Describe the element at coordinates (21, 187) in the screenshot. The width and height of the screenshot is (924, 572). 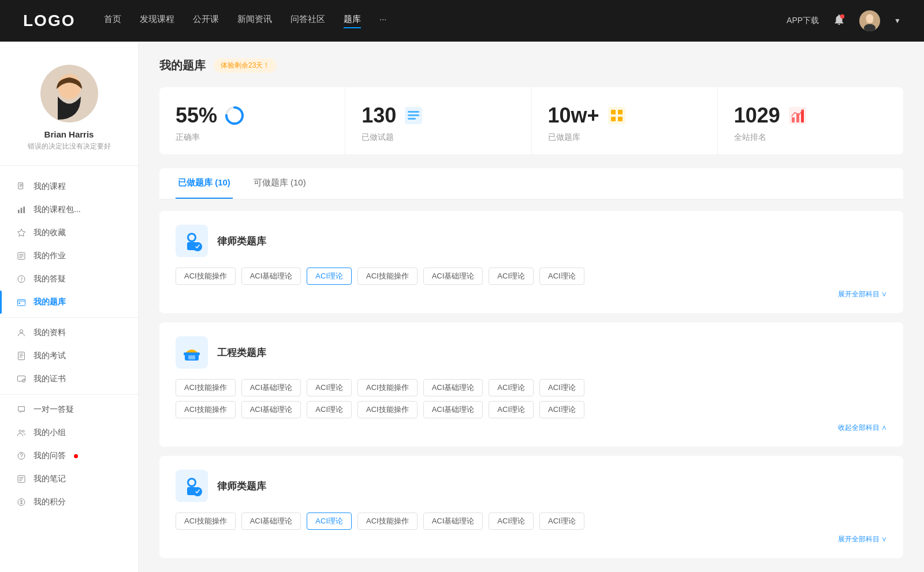
I see `file-icon` at that location.